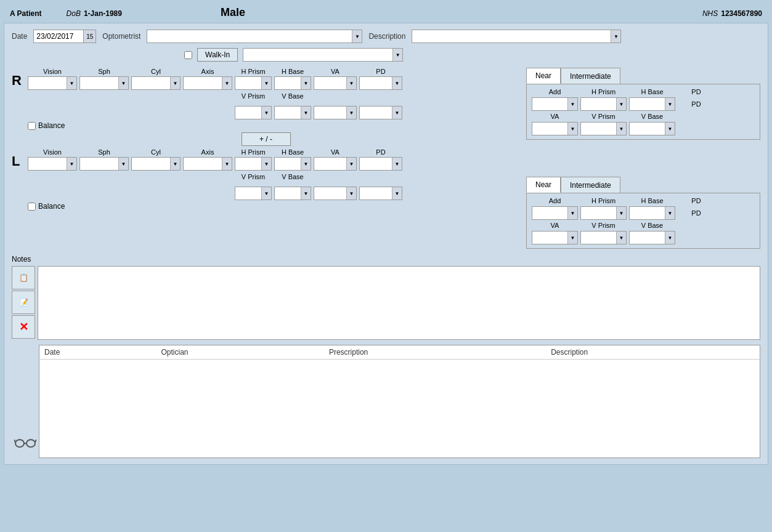  I want to click on l-near-hbase, so click(647, 213).